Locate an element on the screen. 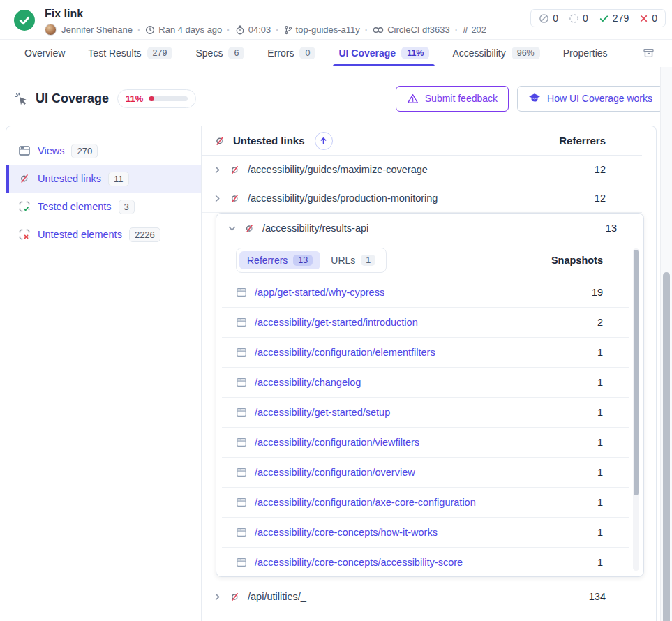  link-path: /accessibility/results-api is located at coordinates (315, 228).